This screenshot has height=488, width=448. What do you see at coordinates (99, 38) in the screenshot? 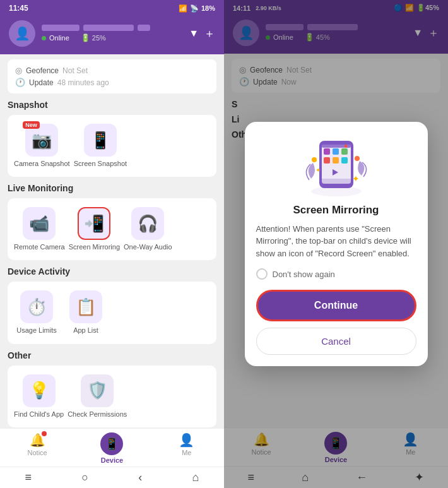
I see `battery-pct-left: 25%` at bounding box center [99, 38].